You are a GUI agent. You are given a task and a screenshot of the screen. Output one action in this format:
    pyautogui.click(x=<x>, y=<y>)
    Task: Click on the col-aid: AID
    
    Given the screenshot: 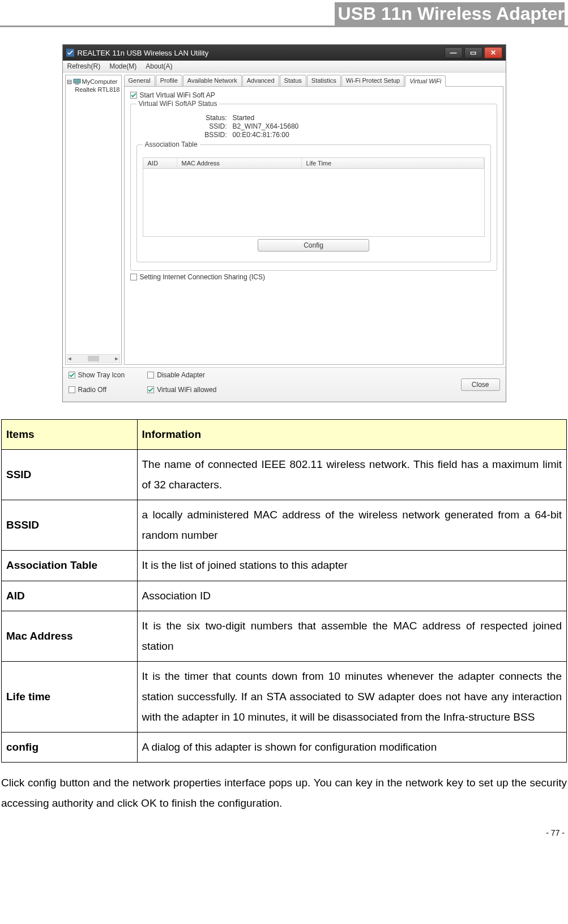 What is the action you would take?
    pyautogui.click(x=160, y=163)
    